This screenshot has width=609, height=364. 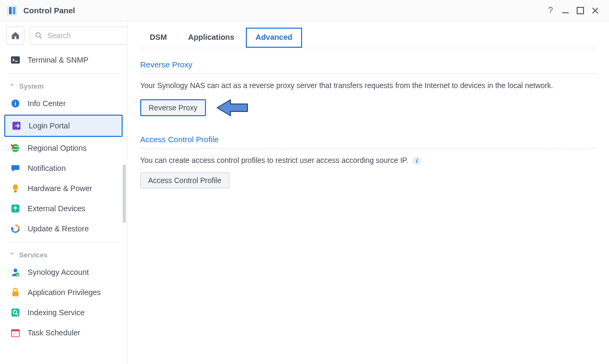 I want to click on svg-text: i, so click(x=15, y=103).